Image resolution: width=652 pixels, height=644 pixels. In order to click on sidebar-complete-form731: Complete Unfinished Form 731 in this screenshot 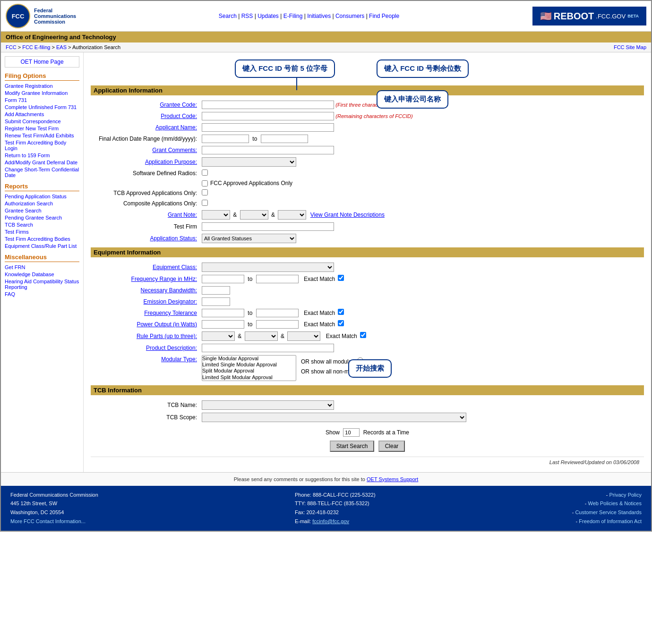, I will do `click(42, 107)`.